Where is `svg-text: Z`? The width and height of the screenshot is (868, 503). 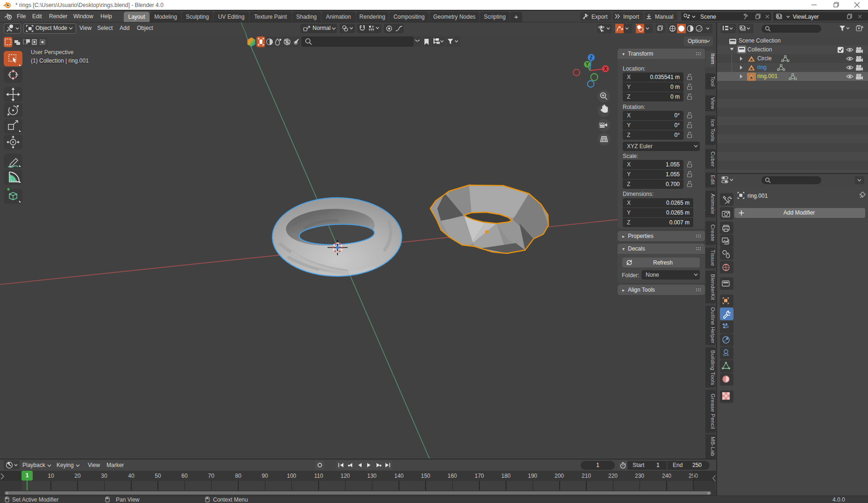 svg-text: Z is located at coordinates (591, 58).